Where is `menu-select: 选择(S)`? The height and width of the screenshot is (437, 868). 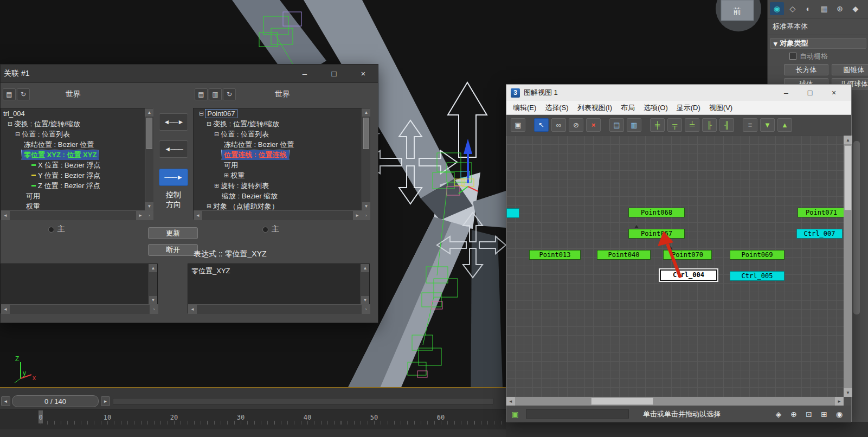
menu-select: 选择(S) is located at coordinates (556, 108).